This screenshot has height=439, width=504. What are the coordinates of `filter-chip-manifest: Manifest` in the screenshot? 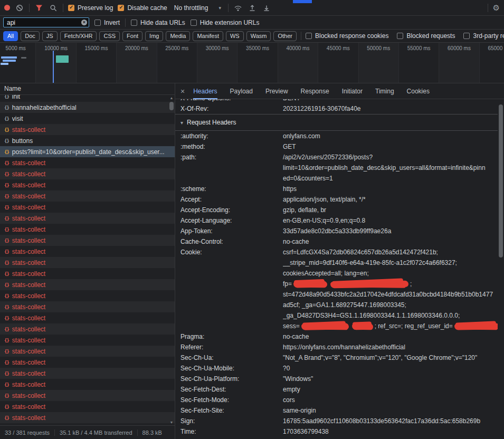 It's located at (208, 36).